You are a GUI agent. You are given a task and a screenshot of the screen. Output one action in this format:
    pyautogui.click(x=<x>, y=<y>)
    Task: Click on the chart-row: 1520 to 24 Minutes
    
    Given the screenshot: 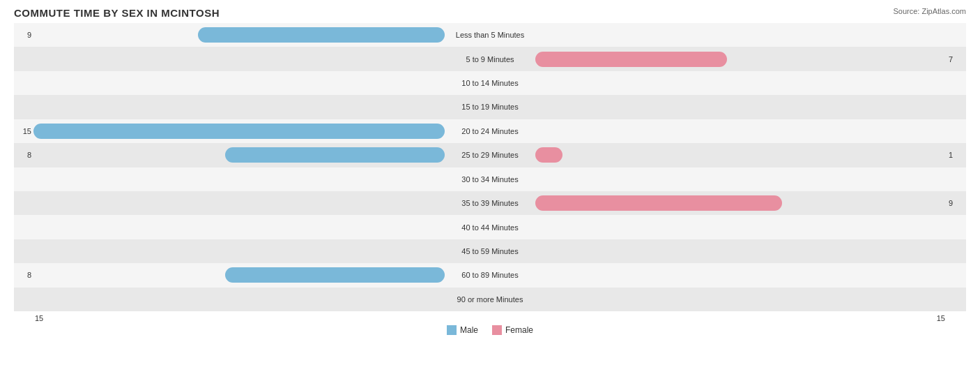 What is the action you would take?
    pyautogui.click(x=490, y=131)
    